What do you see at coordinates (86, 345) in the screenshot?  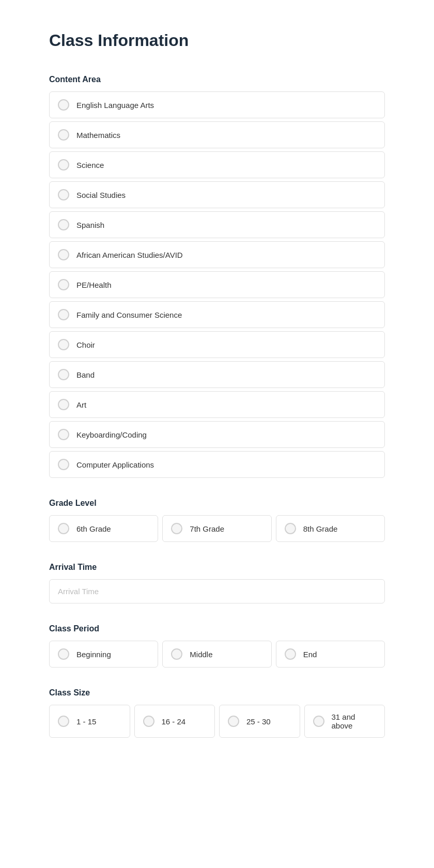 I see `radio-option-label: Choir` at bounding box center [86, 345].